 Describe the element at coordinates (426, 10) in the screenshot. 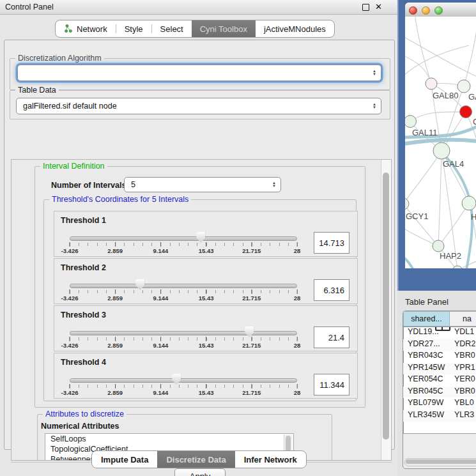

I see `minimize-traffic-light` at that location.